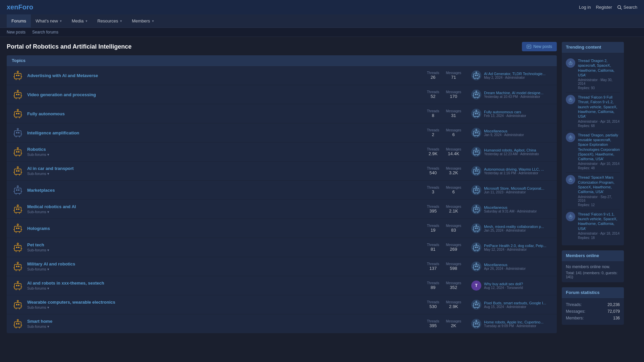 This screenshot has height=362, width=644. I want to click on stats-threads-label: Threads:, so click(574, 305).